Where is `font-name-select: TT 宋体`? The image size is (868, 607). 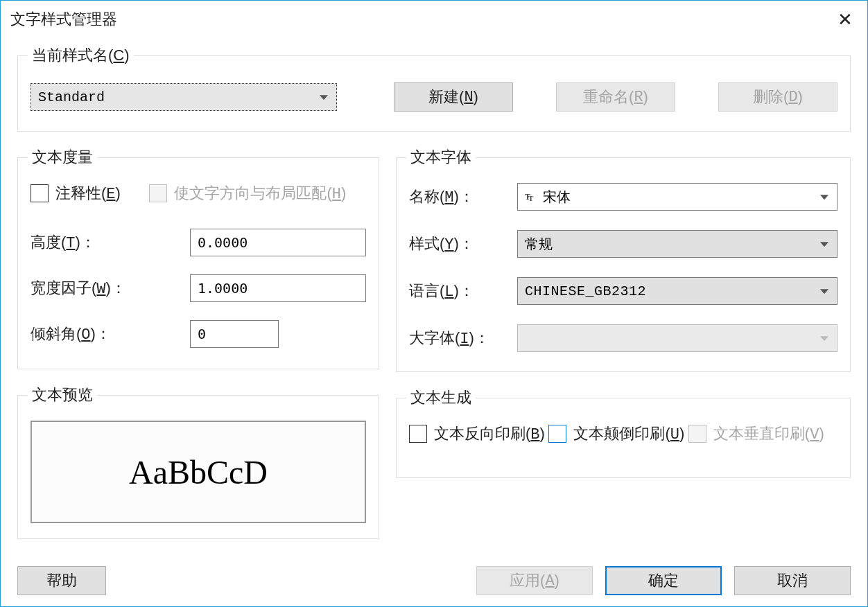 font-name-select: TT 宋体 is located at coordinates (677, 197).